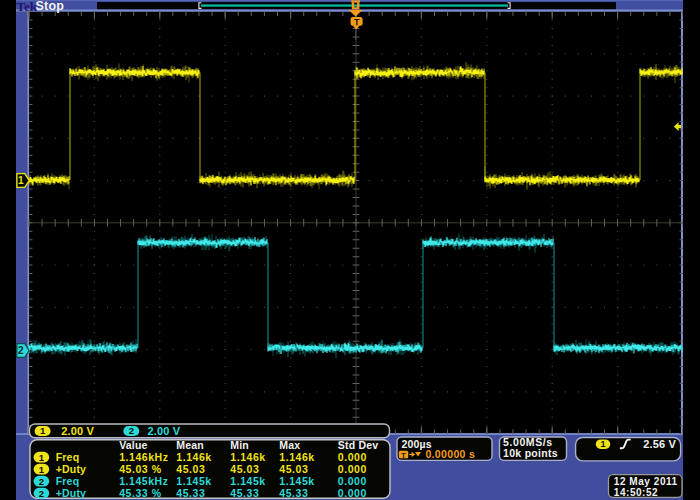 This screenshot has height=500, width=700. What do you see at coordinates (636, 492) in the screenshot?
I see `svg-text: 14:50:52` at bounding box center [636, 492].